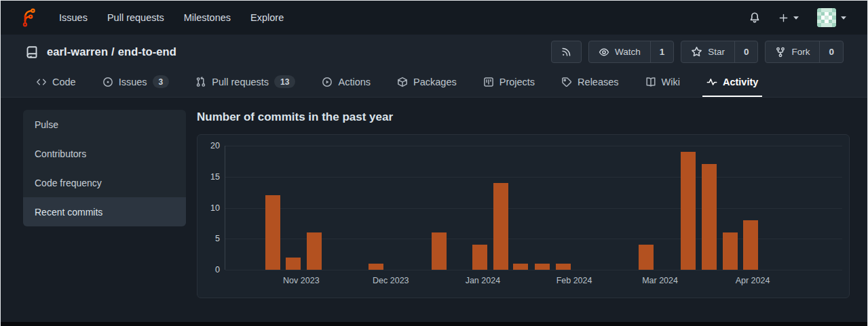 The width and height of the screenshot is (868, 326). What do you see at coordinates (712, 82) in the screenshot?
I see `pulse-icon` at bounding box center [712, 82].